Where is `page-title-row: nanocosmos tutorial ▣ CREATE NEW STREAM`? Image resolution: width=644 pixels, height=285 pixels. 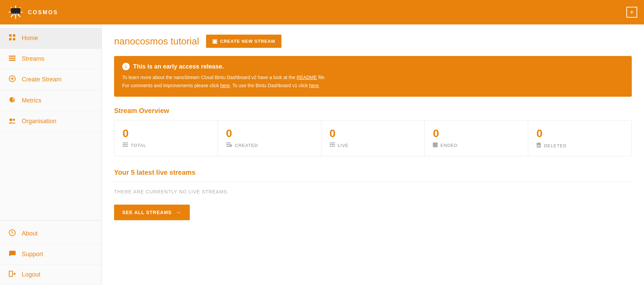 page-title-row: nanocosmos tutorial ▣ CREATE NEW STREAM is located at coordinates (373, 41).